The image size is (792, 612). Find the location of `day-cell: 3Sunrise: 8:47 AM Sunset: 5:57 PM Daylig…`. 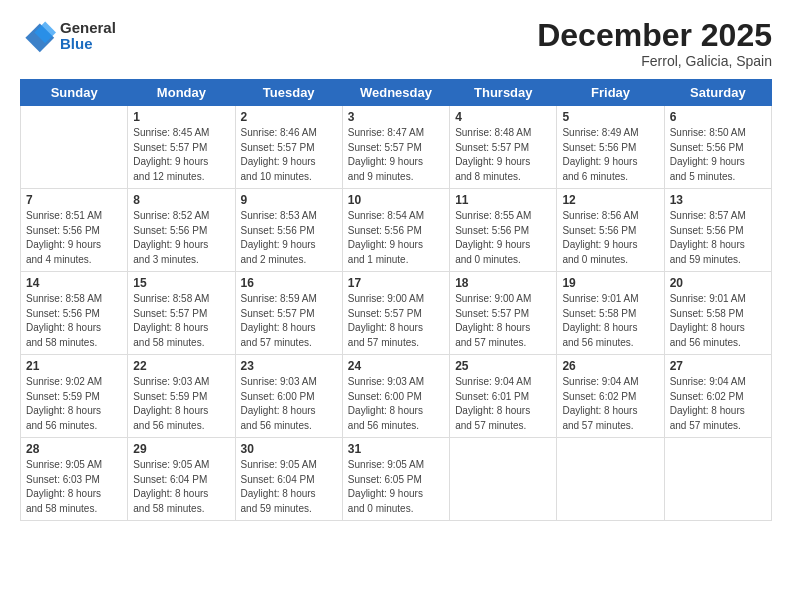

day-cell: 3Sunrise: 8:47 AM Sunset: 5:57 PM Daylig… is located at coordinates (396, 148).